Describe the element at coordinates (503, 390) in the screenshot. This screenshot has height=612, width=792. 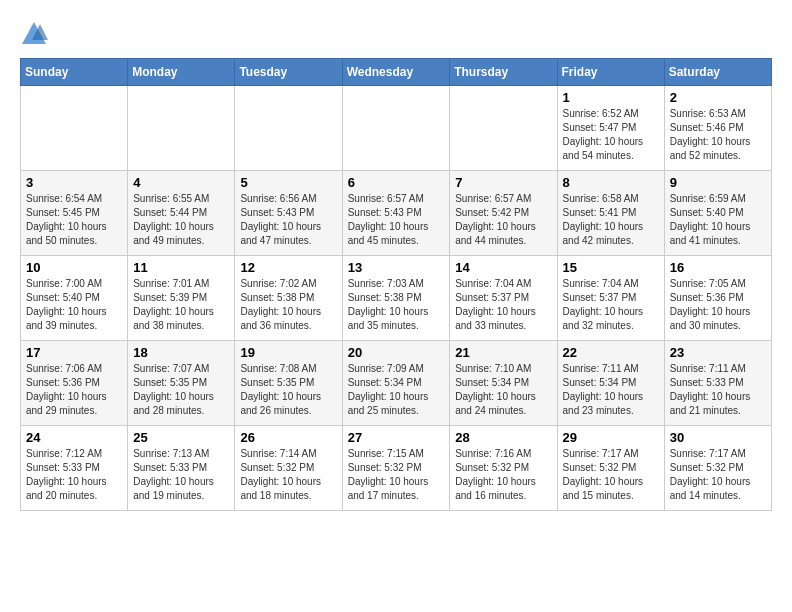
I see `day-info: Sunrise: 7:10 AM Sunset: 5:34 PM Dayligh…` at that location.